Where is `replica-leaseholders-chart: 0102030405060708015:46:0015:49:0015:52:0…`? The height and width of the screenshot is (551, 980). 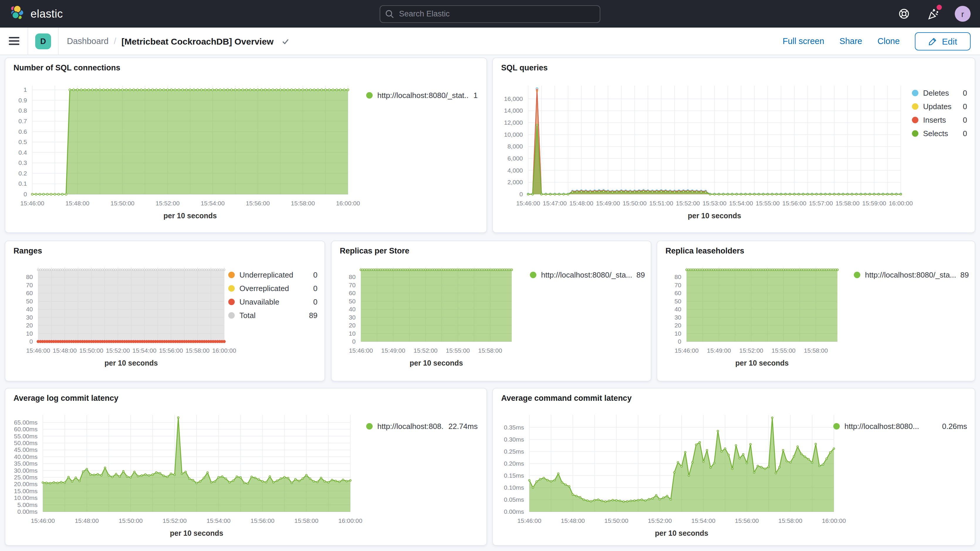 replica-leaseholders-chart: 0102030405060708015:46:0015:49:0015:52:0… is located at coordinates (816, 311).